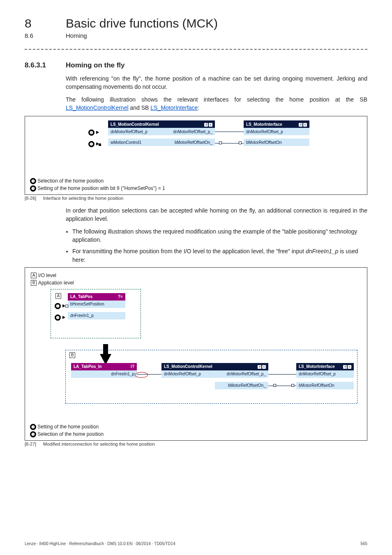 The height and width of the screenshot is (555, 392). I want to click on paragraph: The following illustration shows the rel…, so click(217, 104).